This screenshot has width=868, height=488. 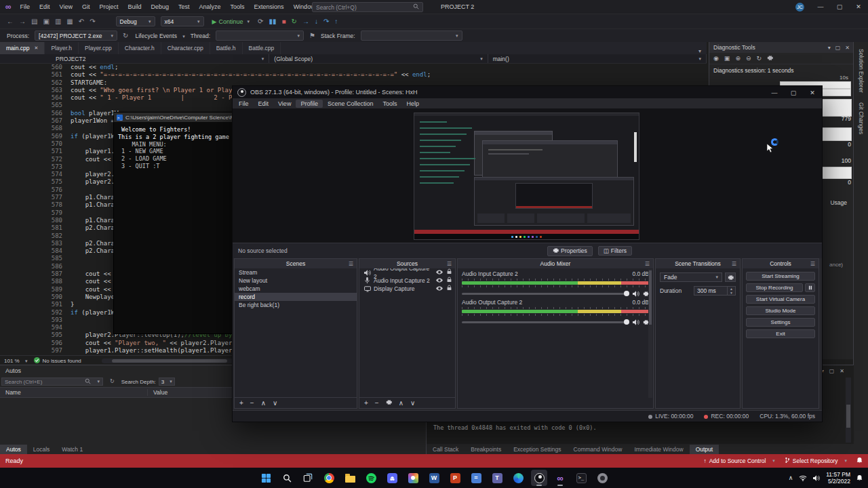 I want to click on remove-scene-button: −, so click(x=252, y=403).